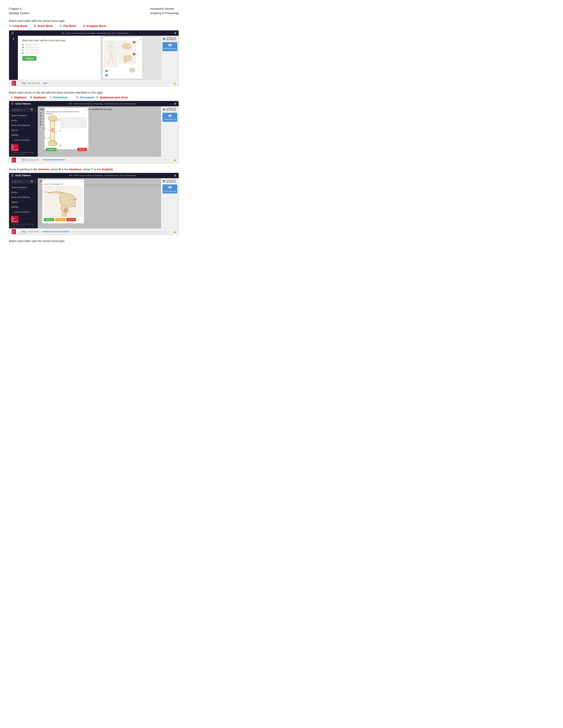  Describe the element at coordinates (23, 83) in the screenshot. I see `read-button1: 📄 Read` at that location.